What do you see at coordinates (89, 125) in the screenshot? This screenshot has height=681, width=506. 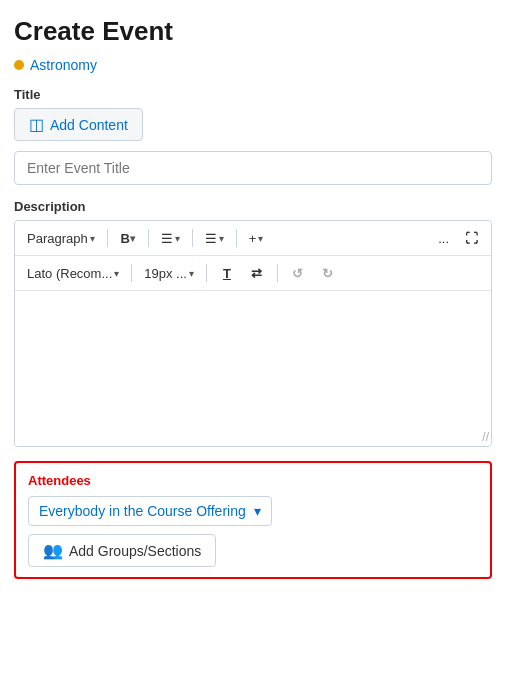 I see `add-content-label: Add Content` at bounding box center [89, 125].